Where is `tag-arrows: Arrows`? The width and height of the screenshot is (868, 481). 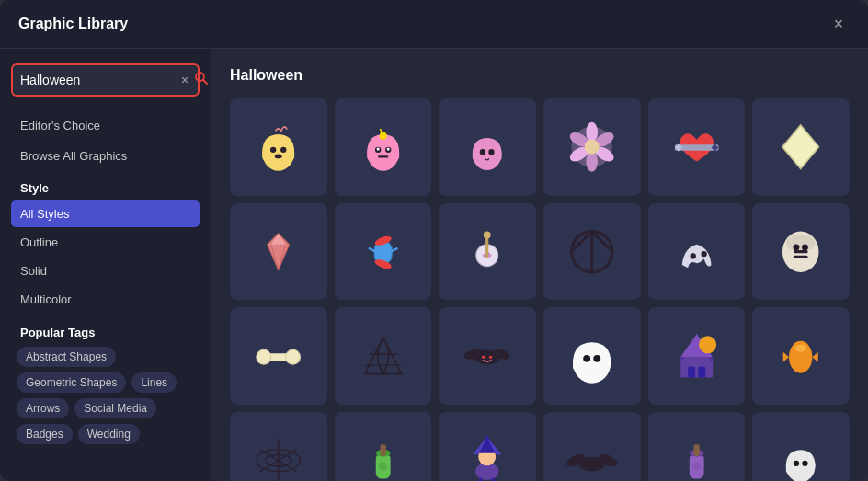
tag-arrows: Arrows is located at coordinates (42, 408).